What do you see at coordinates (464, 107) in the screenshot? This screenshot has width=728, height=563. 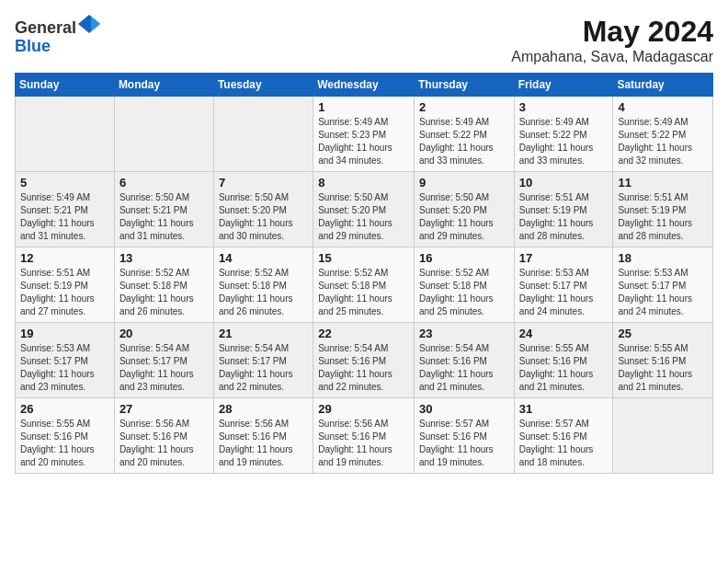 I see `day-number: 2` at bounding box center [464, 107].